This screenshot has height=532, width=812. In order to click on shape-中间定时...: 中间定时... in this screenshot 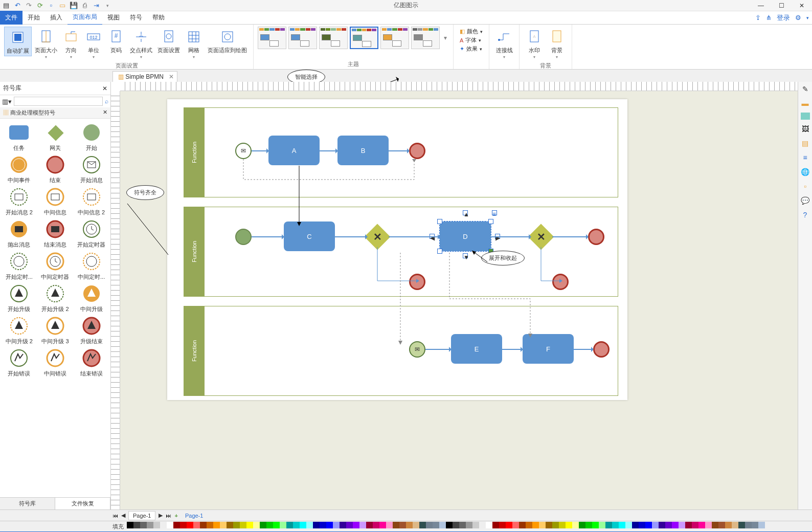, I will do `click(92, 266)`.